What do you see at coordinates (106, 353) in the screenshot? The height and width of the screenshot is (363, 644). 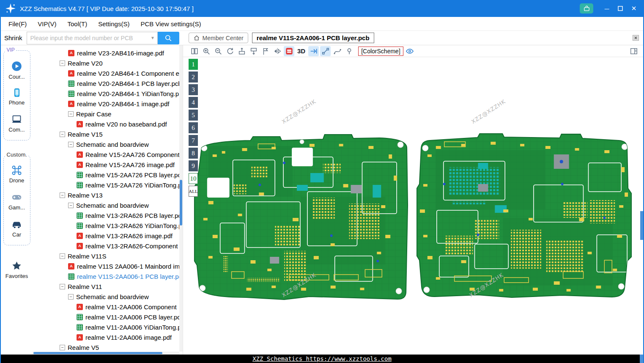 I see `tree-horizontal-scrollbar` at bounding box center [106, 353].